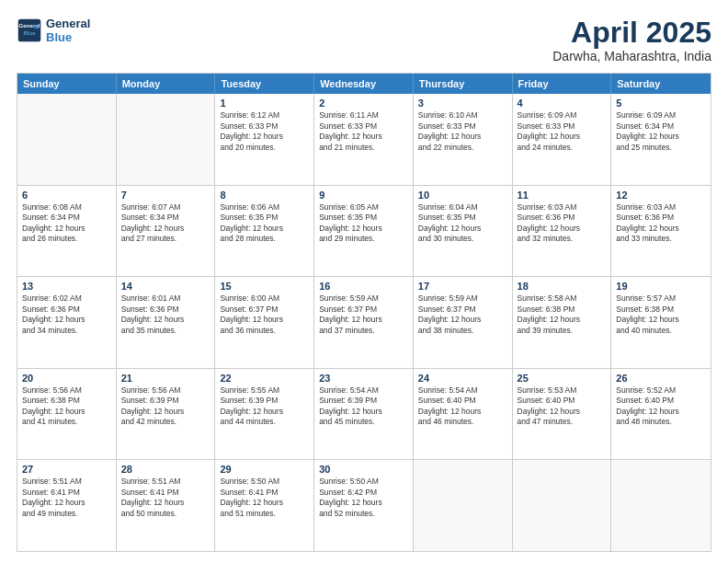 The height and width of the screenshot is (563, 728). I want to click on day-number: 7, so click(165, 195).